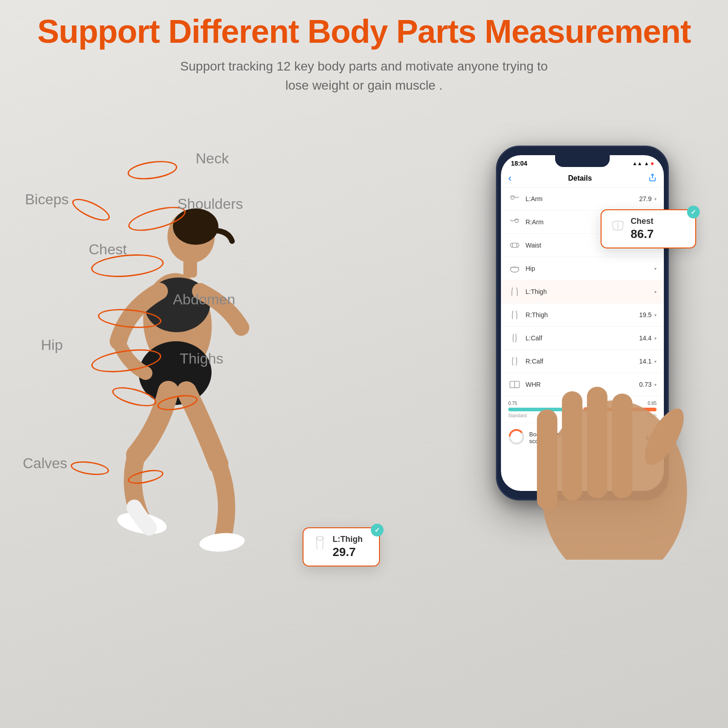 This screenshot has width=728, height=728. Describe the element at coordinates (204, 299) in the screenshot. I see `label-abdomen: Abdomen` at that location.